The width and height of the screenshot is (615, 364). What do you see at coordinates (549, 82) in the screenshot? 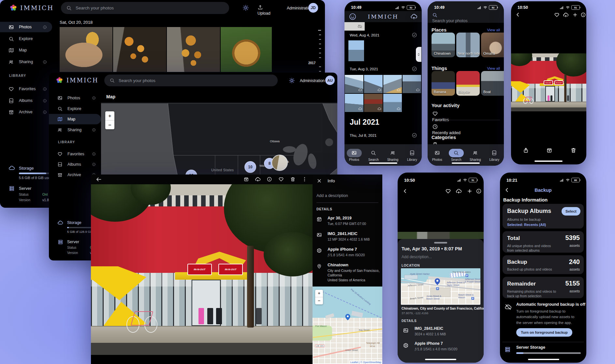
I see `photo-innout-mobile: IN-N-OUT IN-N-OUT` at bounding box center [549, 82].